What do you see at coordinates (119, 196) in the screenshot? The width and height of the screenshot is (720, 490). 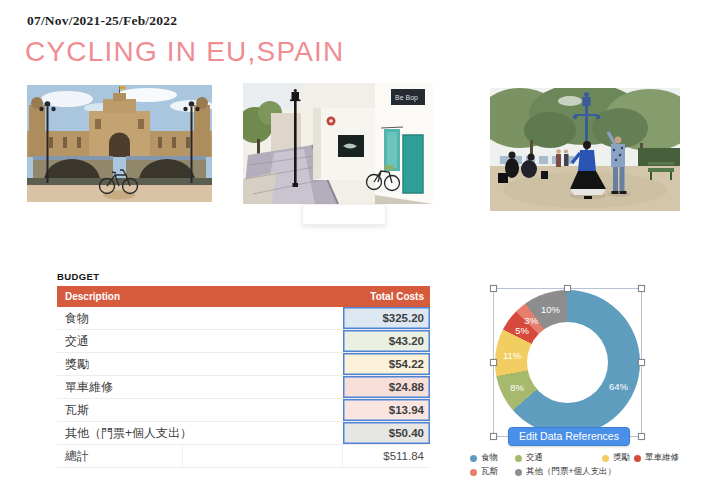 I see `plaza-medallion` at bounding box center [119, 196].